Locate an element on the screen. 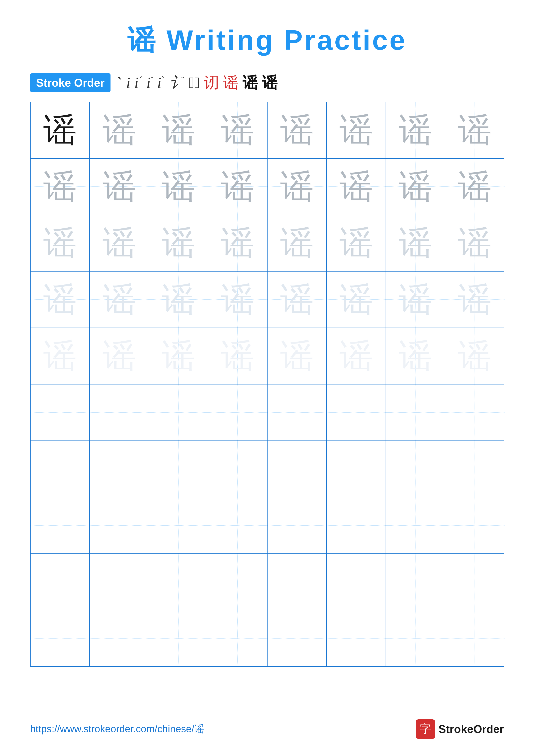  char-5-5: 谣 is located at coordinates (297, 356).